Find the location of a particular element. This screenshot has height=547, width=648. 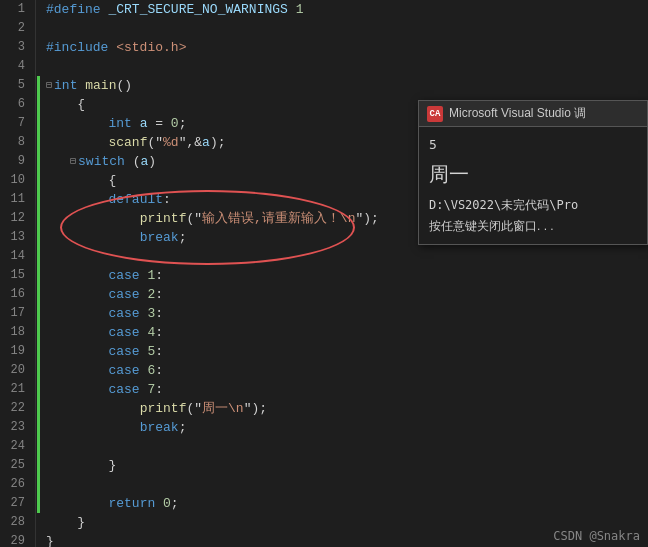

line-number-18: 18 is located at coordinates (14, 332).